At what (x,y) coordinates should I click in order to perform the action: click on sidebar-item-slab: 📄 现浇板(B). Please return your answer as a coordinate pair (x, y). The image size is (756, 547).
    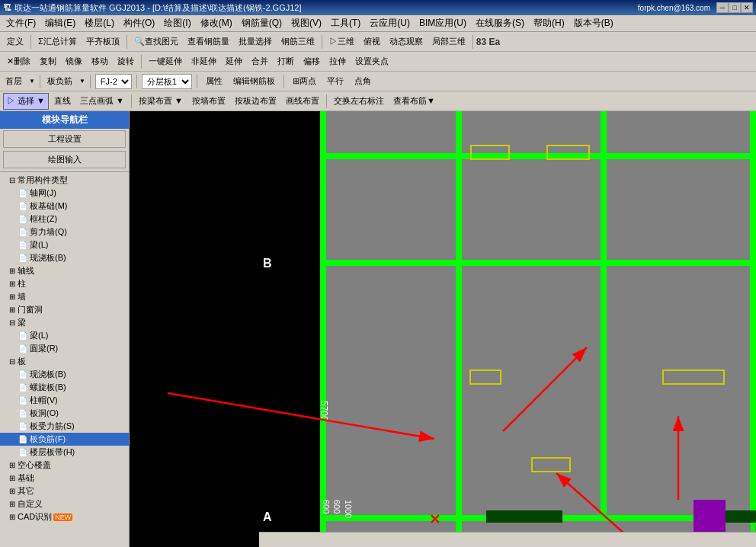
    Looking at the image, I should click on (64, 258).